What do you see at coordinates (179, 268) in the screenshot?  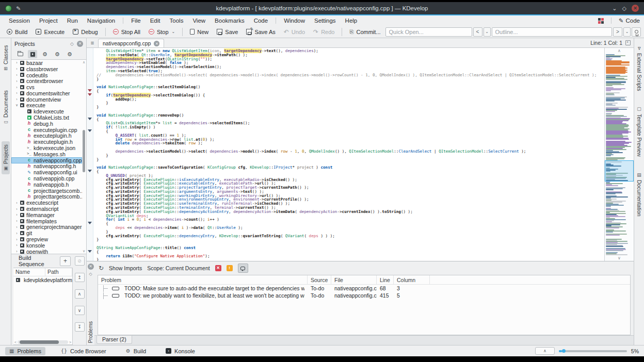 I see `scope-selector: Scope: Current Document` at bounding box center [179, 268].